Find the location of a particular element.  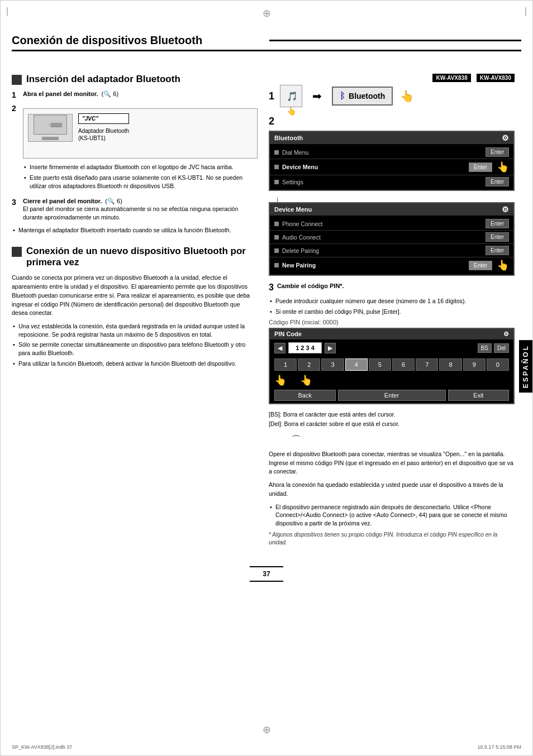

pin-key-8: 8 is located at coordinates (450, 365).